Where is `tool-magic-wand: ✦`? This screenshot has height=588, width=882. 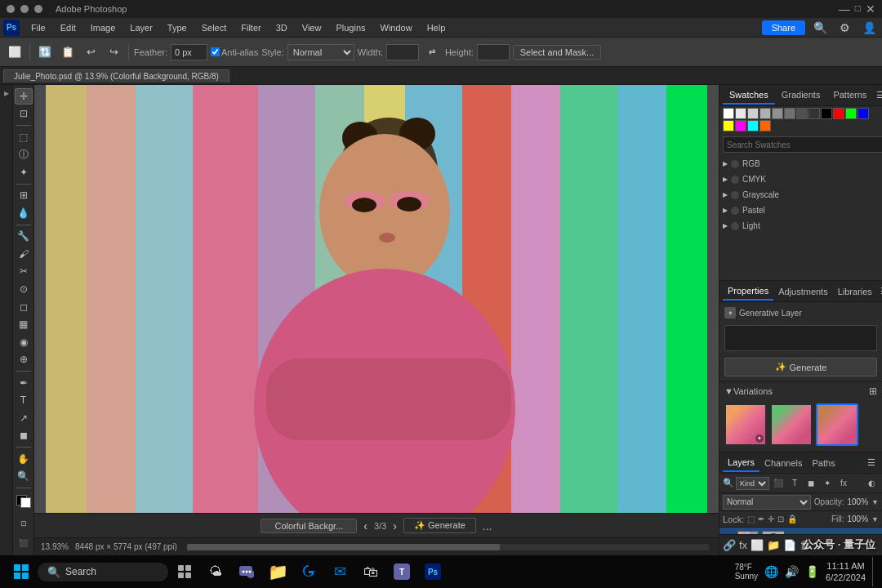 tool-magic-wand: ✦ is located at coordinates (24, 172).